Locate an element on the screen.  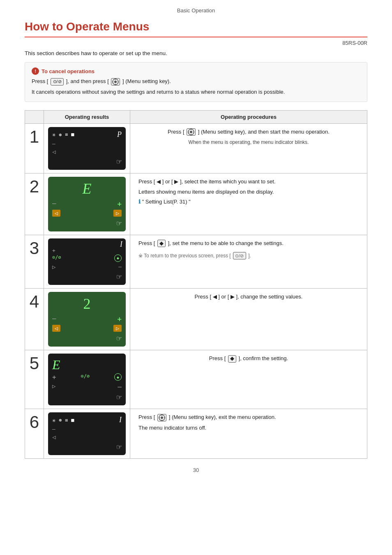
table-row: 3 I + ⊙/⊘ ◆ ▷ — ☞ is located at coordinates (196, 261).